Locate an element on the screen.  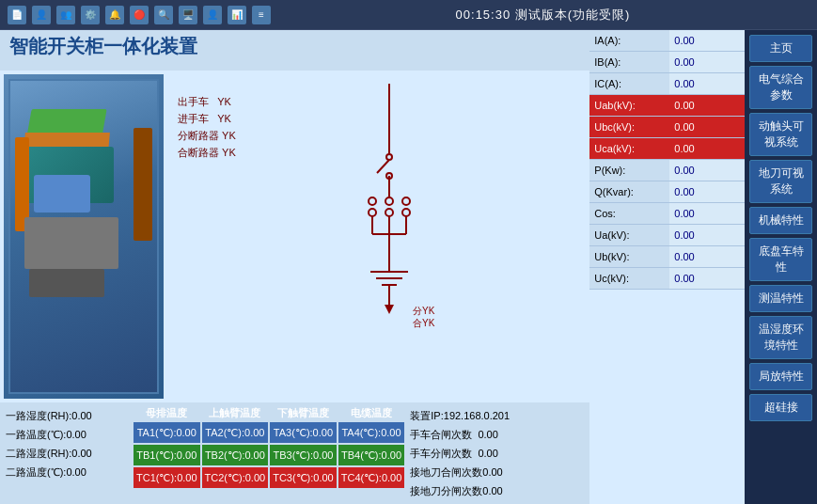
temp2: 二路温度(℃):0.00 is located at coordinates (67, 472).